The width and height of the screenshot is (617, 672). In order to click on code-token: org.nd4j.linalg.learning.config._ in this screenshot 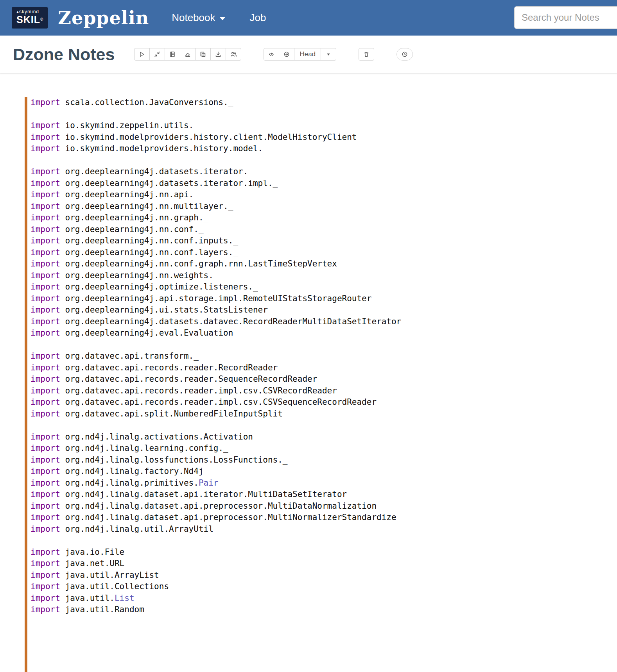, I will do `click(147, 448)`.